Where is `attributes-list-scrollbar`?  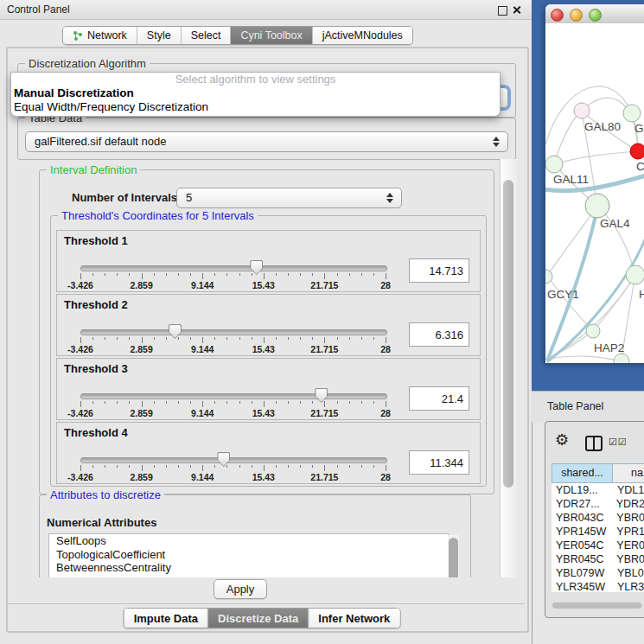
attributes-list-scrollbar is located at coordinates (453, 557).